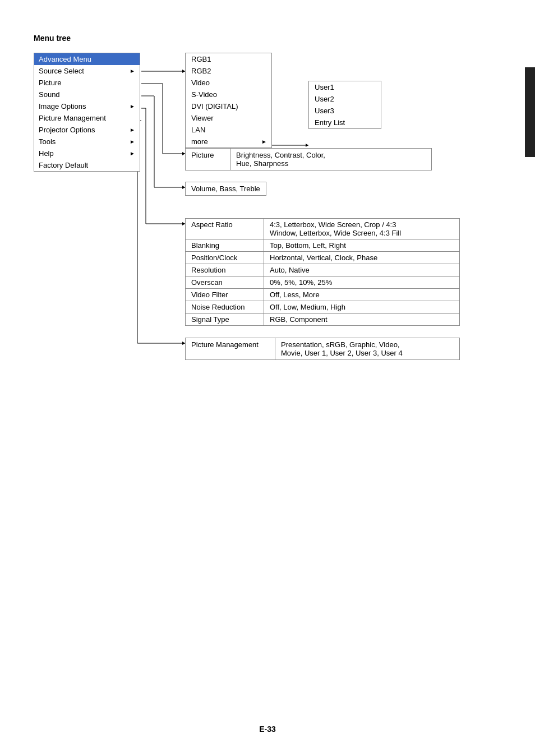 The image size is (535, 756). I want to click on options-value-video-filter: Off, Less, More, so click(337, 295).